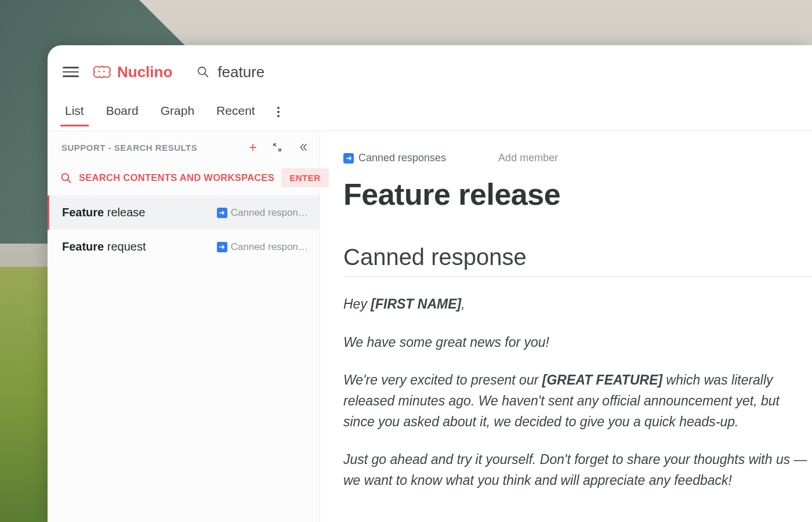  What do you see at coordinates (394, 158) in the screenshot?
I see `breadcrumb: ➜ Canned responses` at bounding box center [394, 158].